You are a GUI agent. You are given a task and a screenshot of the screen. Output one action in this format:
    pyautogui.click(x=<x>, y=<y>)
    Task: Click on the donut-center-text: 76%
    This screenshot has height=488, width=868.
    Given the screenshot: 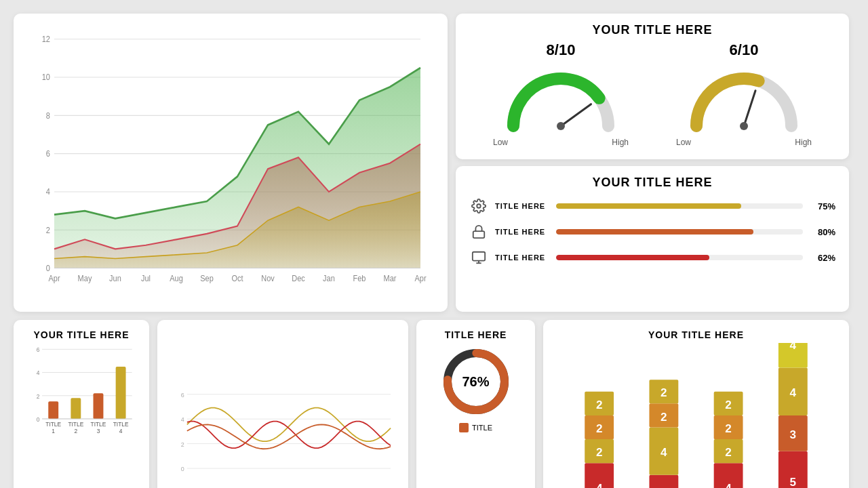 What is the action you would take?
    pyautogui.click(x=475, y=382)
    